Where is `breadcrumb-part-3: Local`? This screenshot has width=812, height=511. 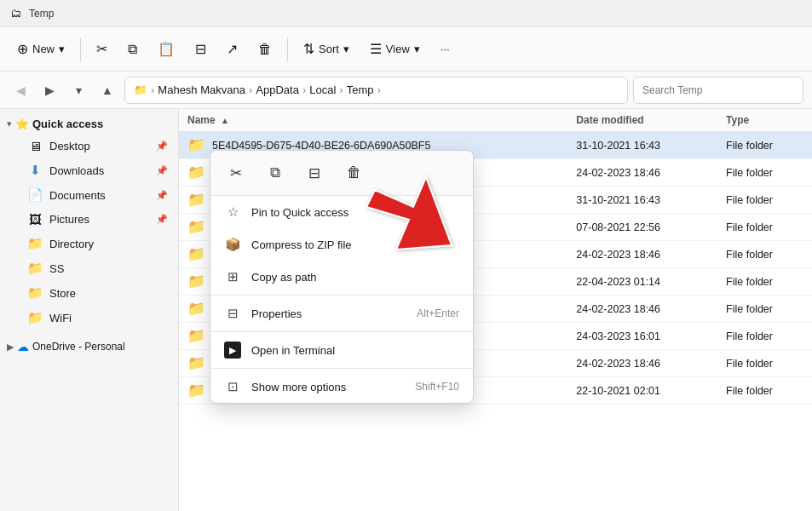 breadcrumb-part-3: Local is located at coordinates (322, 90).